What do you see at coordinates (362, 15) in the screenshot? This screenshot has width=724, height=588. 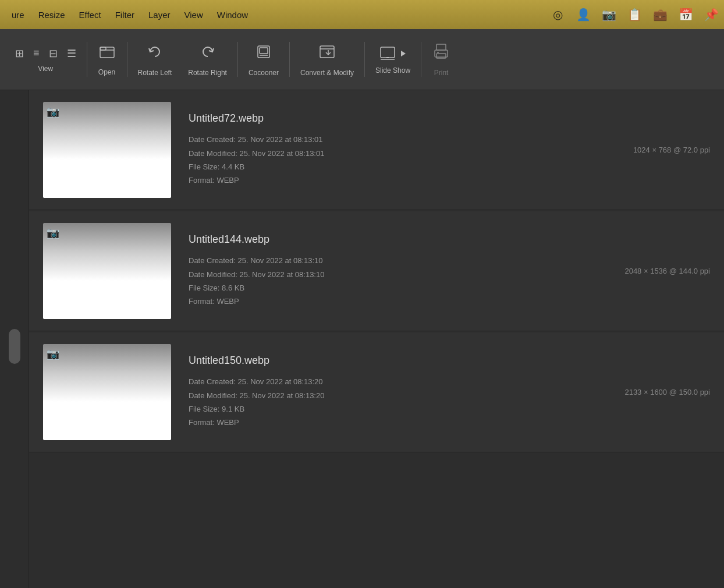 I see `menu-bar: ure Resize Effect Filter Layer View Wind…` at bounding box center [362, 15].